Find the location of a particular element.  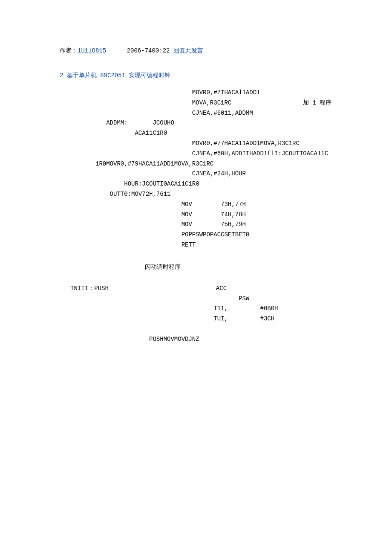

code-line: T11, #0B0H is located at coordinates (169, 308).